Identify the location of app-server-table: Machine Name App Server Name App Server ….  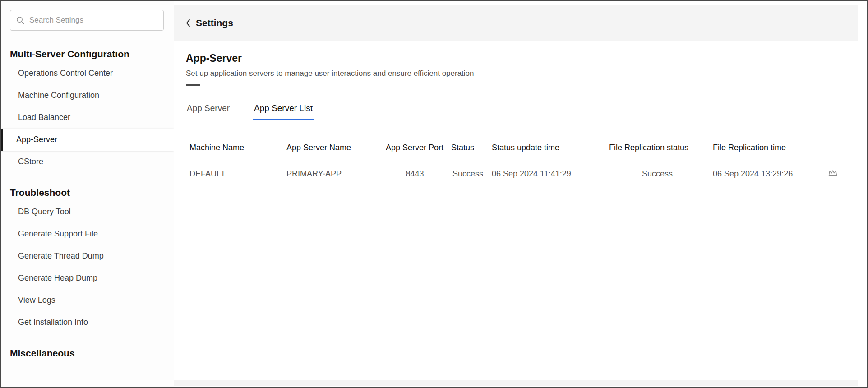
(516, 162).